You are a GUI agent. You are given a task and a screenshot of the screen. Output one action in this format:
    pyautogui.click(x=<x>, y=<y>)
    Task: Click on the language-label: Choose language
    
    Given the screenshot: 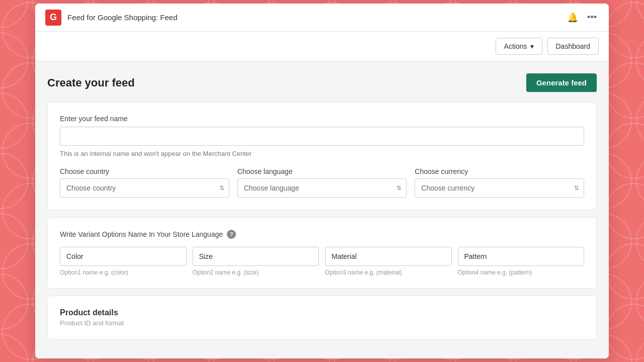 What is the action you would take?
    pyautogui.click(x=322, y=171)
    